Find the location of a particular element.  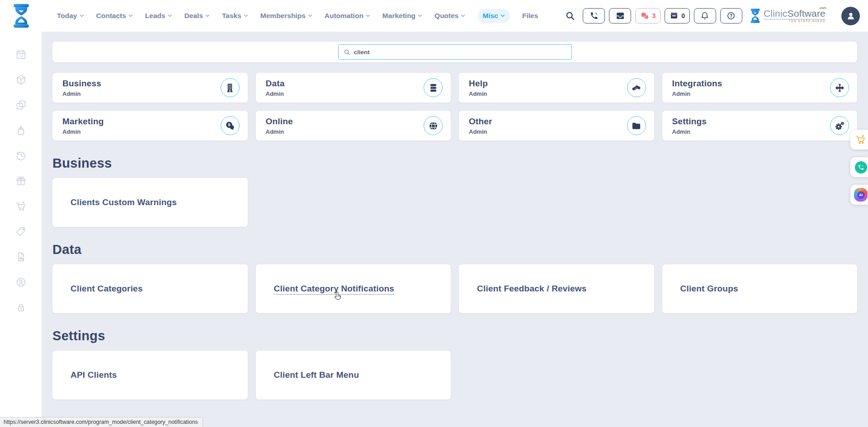

package-icon is located at coordinates (21, 80).